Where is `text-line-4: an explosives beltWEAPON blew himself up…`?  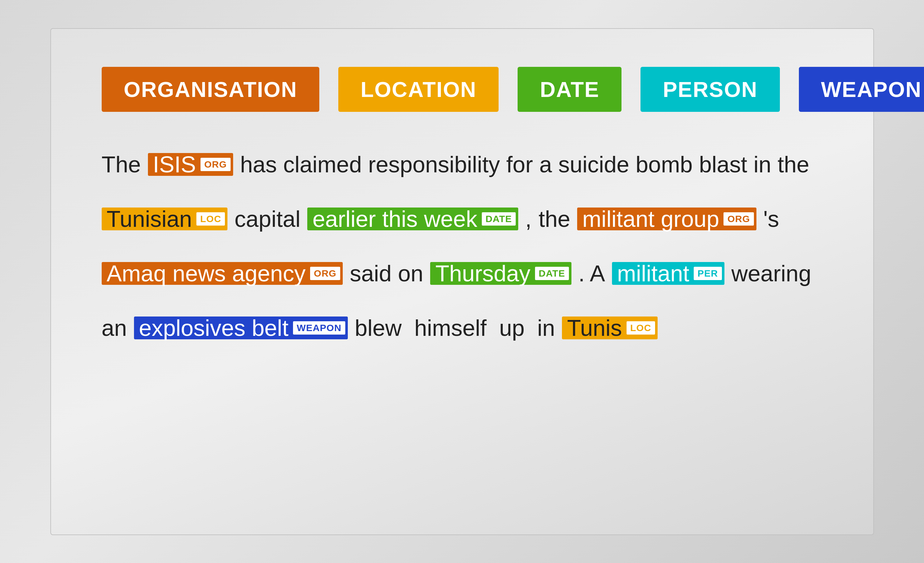 text-line-4: an explosives beltWEAPON blew himself up… is located at coordinates (462, 328).